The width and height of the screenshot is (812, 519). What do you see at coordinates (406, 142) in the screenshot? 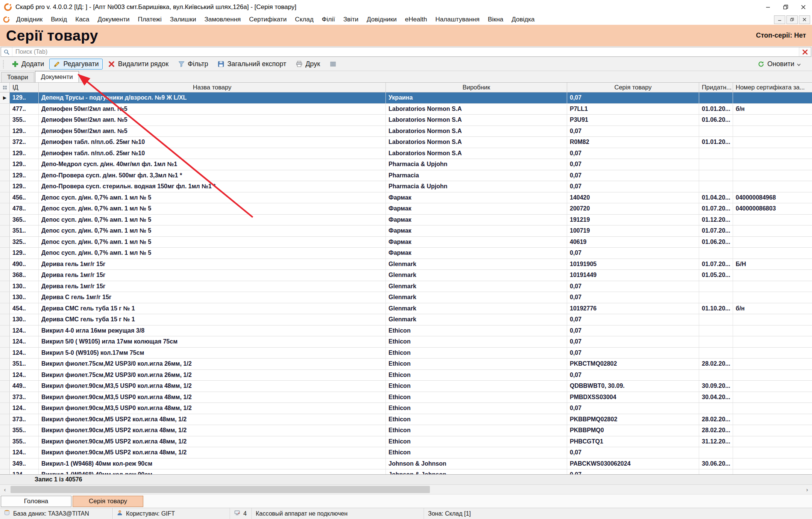
I see `table-row: 372..Депиофен табл. п/пл.об. 25мг №10Lab…` at bounding box center [406, 142].